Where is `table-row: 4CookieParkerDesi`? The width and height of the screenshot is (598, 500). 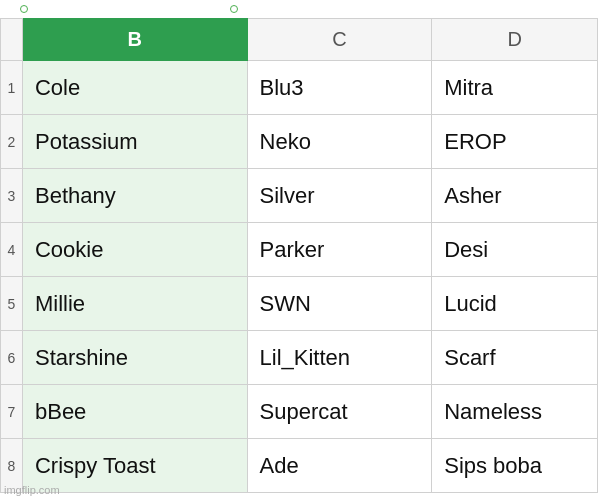 table-row: 4CookieParkerDesi is located at coordinates (300, 250).